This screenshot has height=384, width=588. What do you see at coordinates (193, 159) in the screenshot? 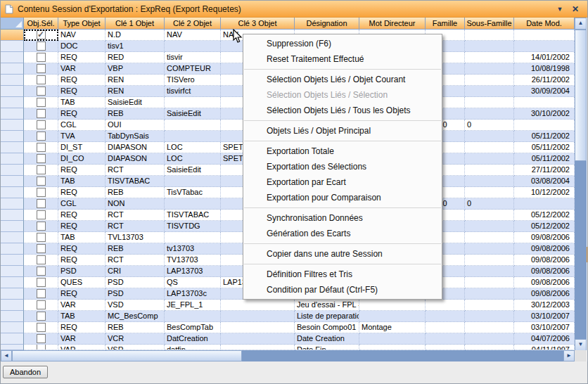
I see `cell-cle2: LOC` at bounding box center [193, 159].